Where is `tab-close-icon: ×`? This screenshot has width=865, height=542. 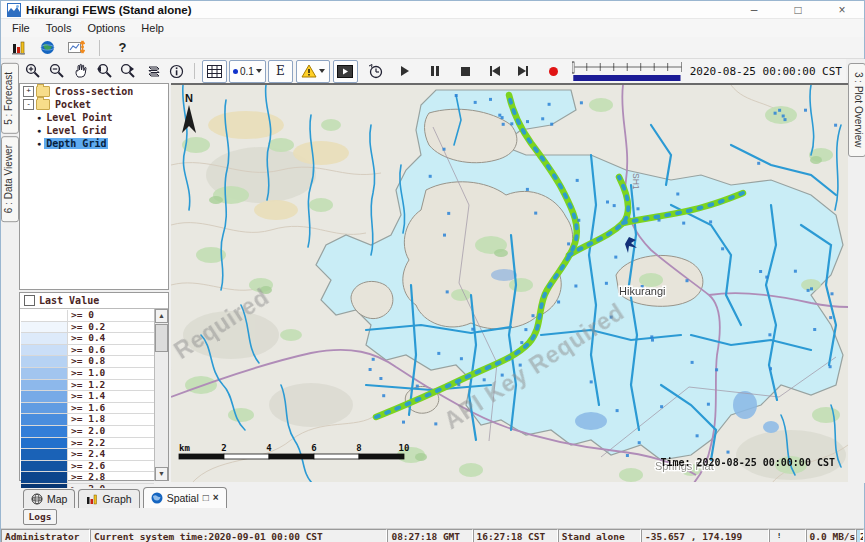 tab-close-icon: × is located at coordinates (216, 498).